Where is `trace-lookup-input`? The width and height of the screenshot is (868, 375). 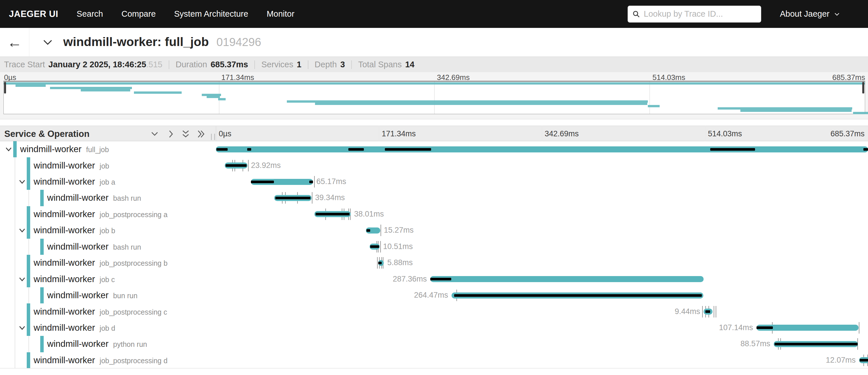 trace-lookup-input is located at coordinates (700, 14).